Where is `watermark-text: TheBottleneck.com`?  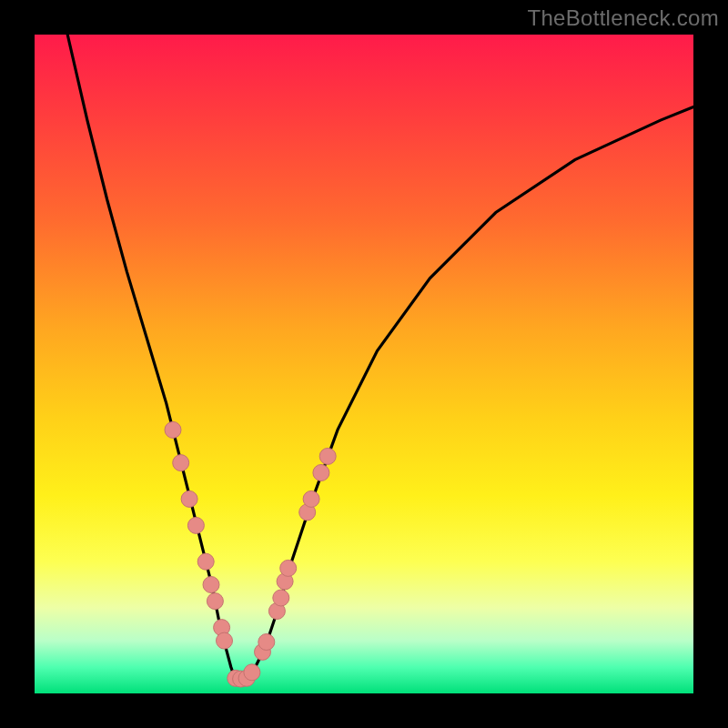
watermark-text: TheBottleneck.com is located at coordinates (622, 18).